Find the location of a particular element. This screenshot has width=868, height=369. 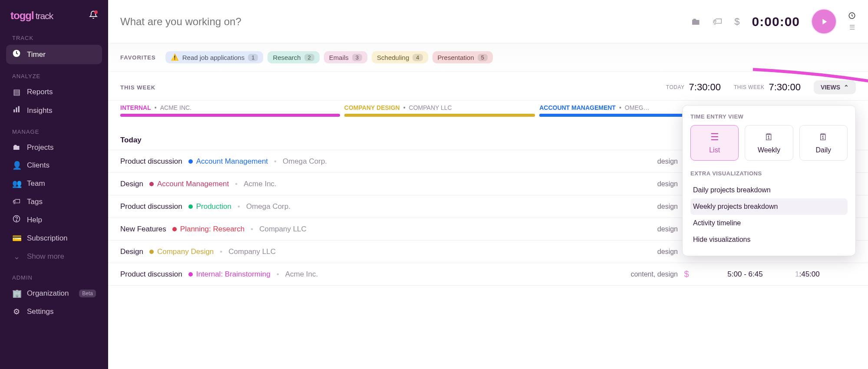

timer-mode-icon is located at coordinates (852, 16).